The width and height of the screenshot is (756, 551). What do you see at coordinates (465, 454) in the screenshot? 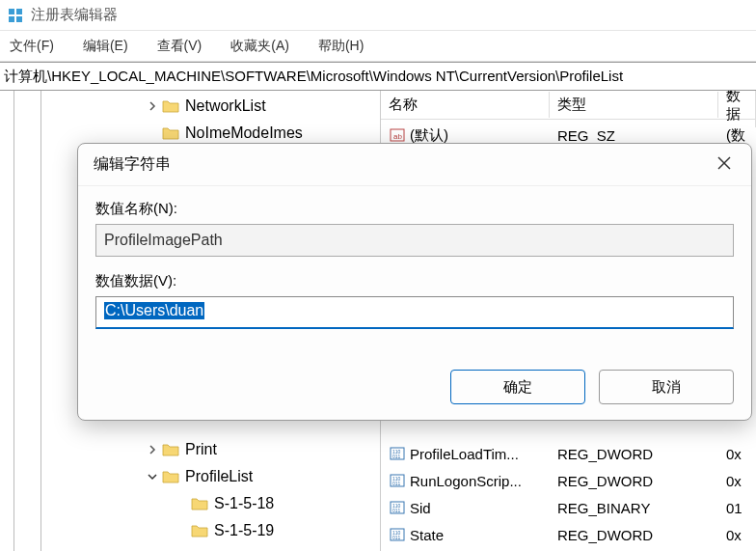
I see `value-name: ProfileLoadTim...` at bounding box center [465, 454].